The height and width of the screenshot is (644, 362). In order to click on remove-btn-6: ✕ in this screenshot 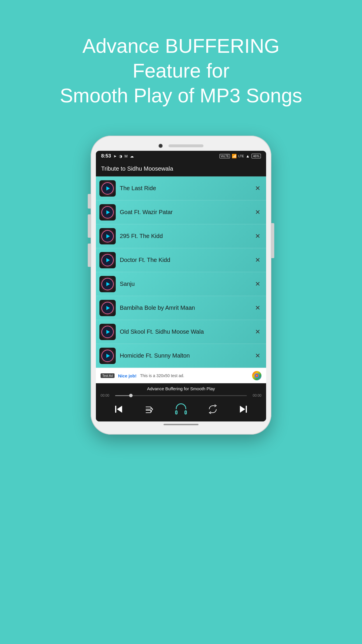, I will do `click(258, 308)`.